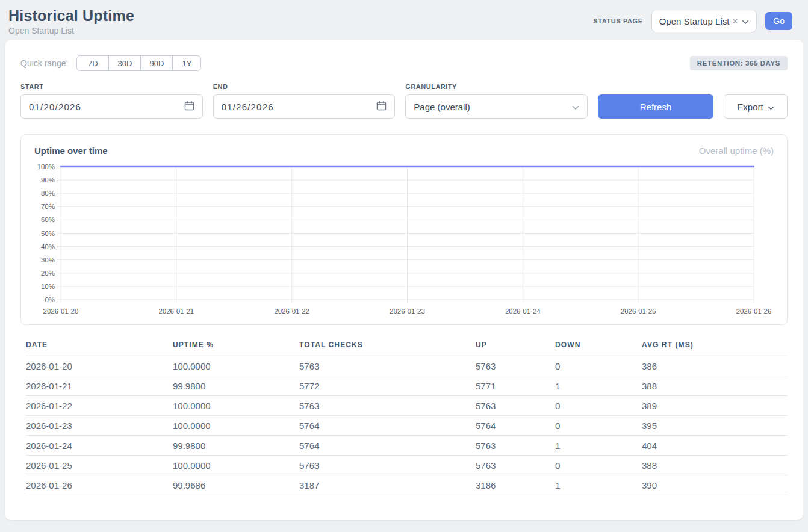 This screenshot has width=808, height=532. Describe the element at coordinates (754, 311) in the screenshot. I see `svg-text: 2026-01-26` at that location.